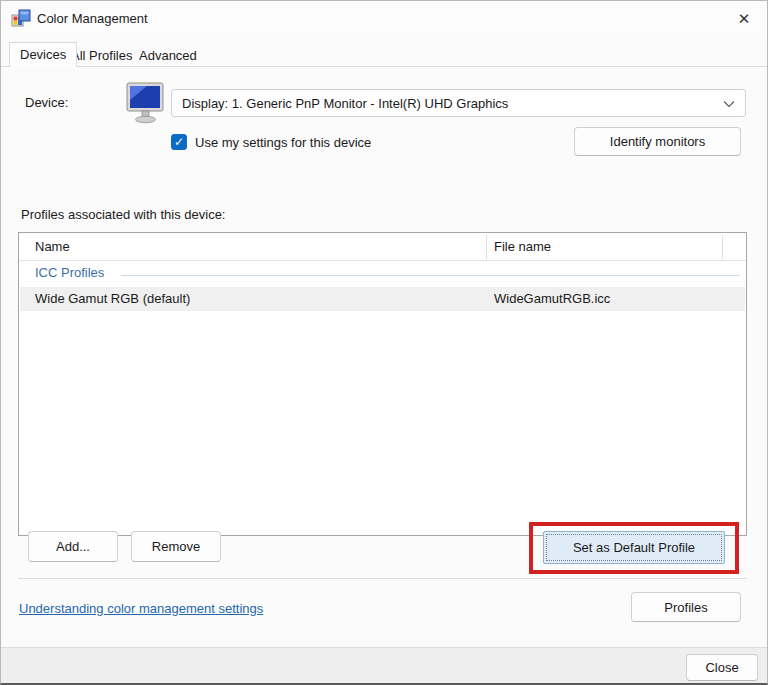  I want to click on tab-advanced: Advanced, so click(168, 56).